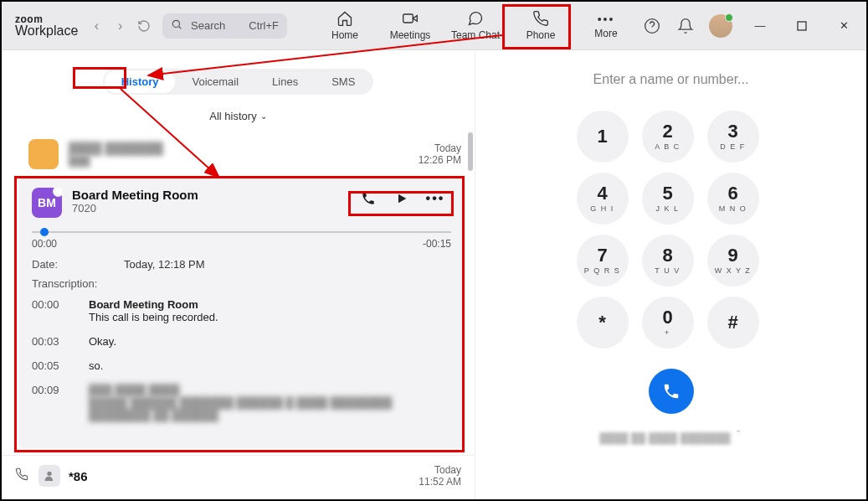 Image resolution: width=868 pixels, height=501 pixels. I want to click on progress-thumb, so click(44, 232).